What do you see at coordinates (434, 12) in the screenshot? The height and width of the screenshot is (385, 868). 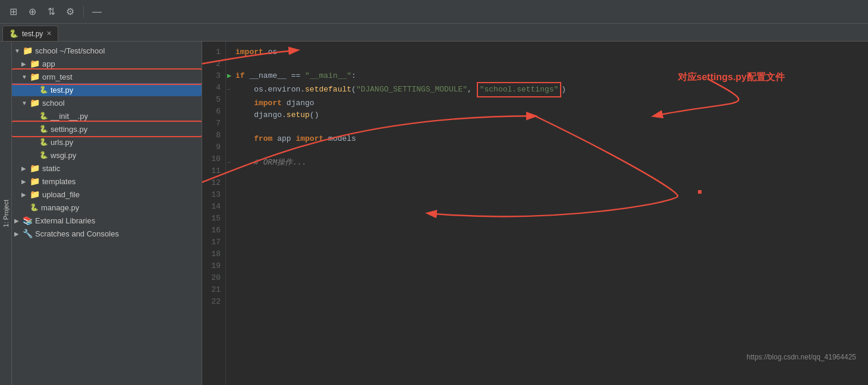 I see `toolbar: ⊞ ⊕ ⇅ ⚙ —` at bounding box center [434, 12].